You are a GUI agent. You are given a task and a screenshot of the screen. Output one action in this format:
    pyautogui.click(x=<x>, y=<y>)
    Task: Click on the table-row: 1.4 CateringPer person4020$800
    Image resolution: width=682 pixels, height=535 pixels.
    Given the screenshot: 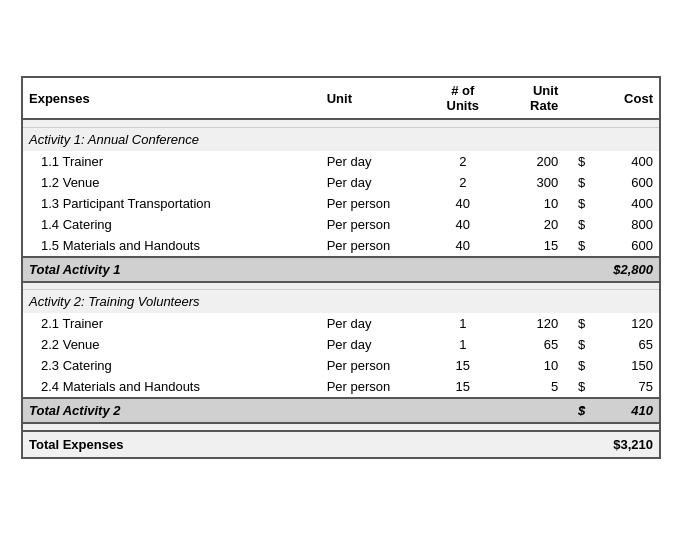 What is the action you would take?
    pyautogui.click(x=341, y=224)
    